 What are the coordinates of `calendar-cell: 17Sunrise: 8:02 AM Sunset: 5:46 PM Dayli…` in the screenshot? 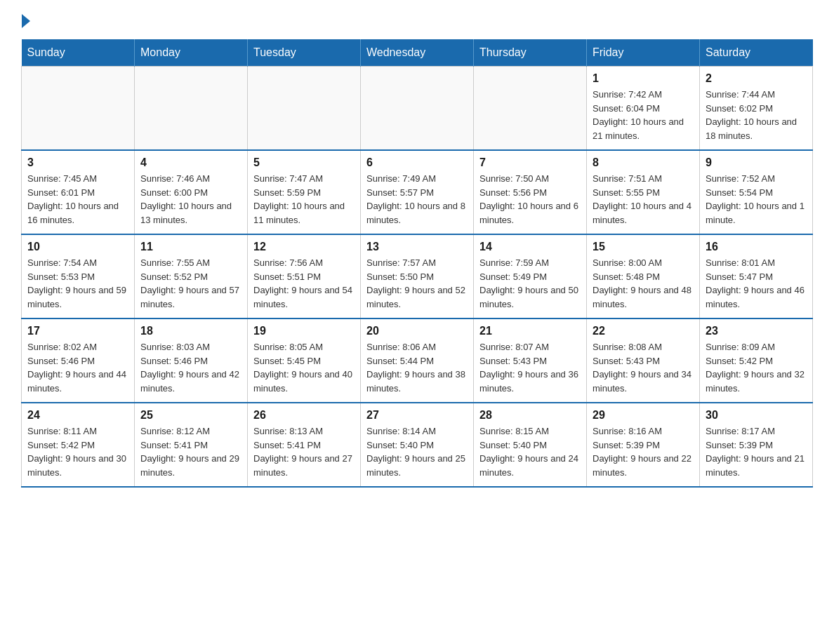 It's located at (79, 361).